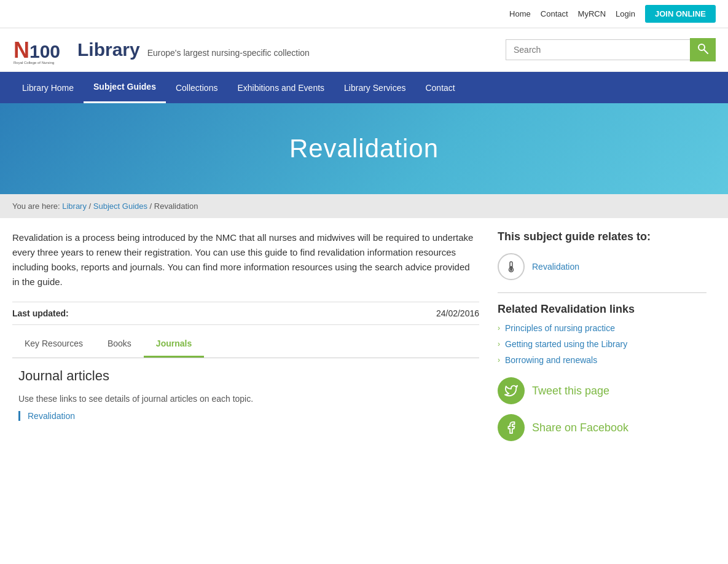  Describe the element at coordinates (602, 267) in the screenshot. I see `subject-guide-item: Revalidation` at that location.